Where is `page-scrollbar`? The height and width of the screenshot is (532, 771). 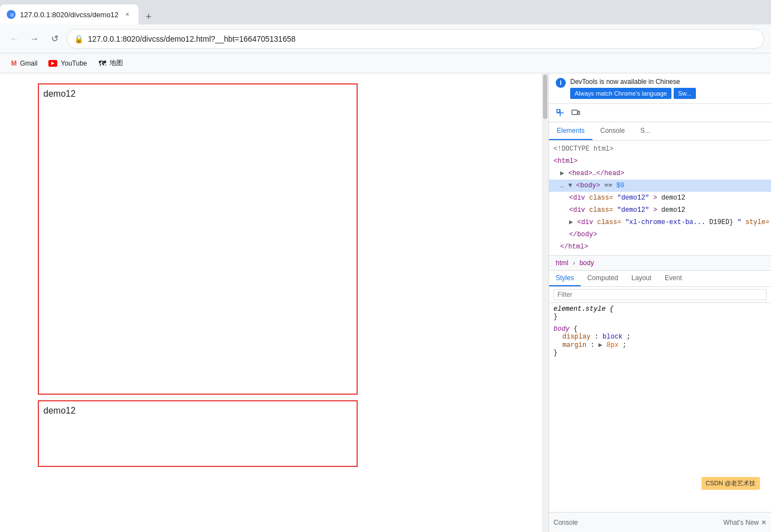 page-scrollbar is located at coordinates (545, 302).